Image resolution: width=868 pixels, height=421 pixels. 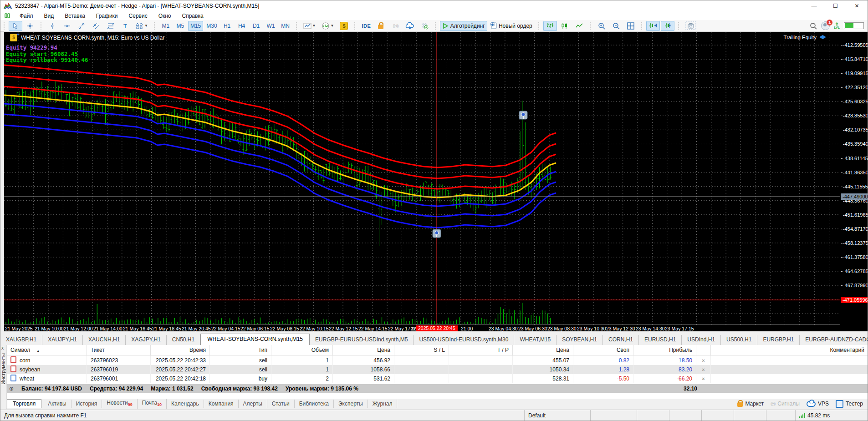 I want to click on chart-tab-cn50-h1: CN50,H1, so click(x=184, y=340).